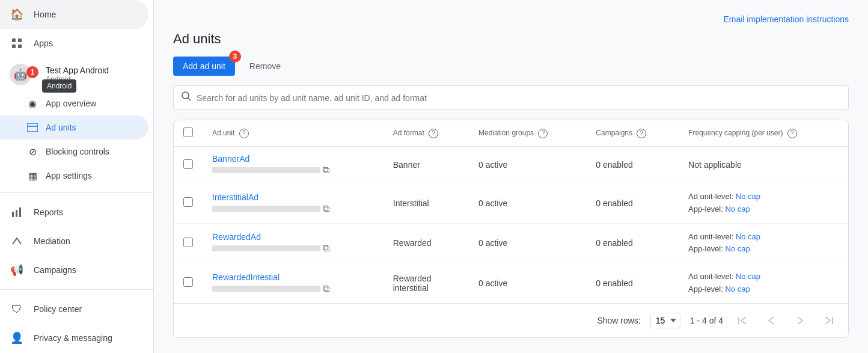 The image size is (868, 353). What do you see at coordinates (17, 241) in the screenshot?
I see `mediation-icon` at bounding box center [17, 241].